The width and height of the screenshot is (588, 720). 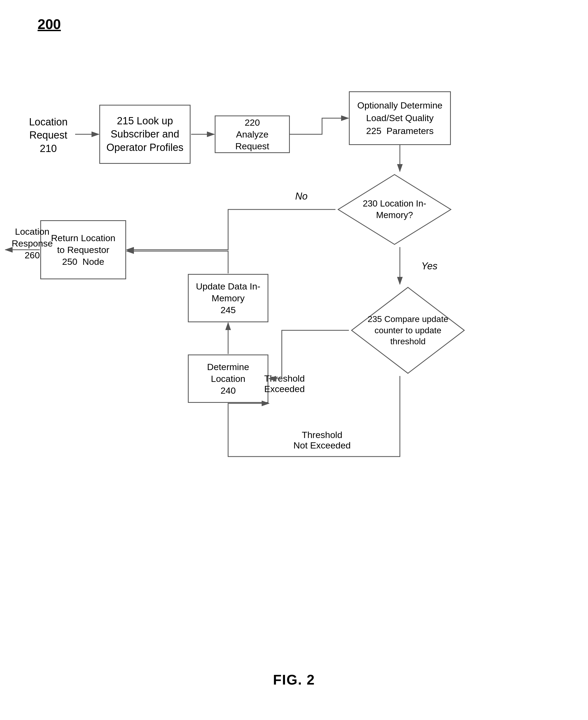 I want to click on location-request-label: Location Request 210, so click(x=48, y=136).